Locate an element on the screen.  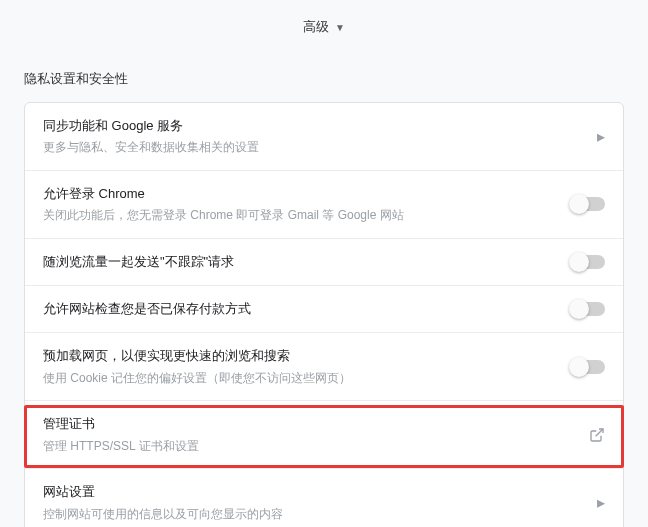
row-manage-certificates: 管理证书 管理 HTTPS/SSL 证书和设置 is located at coordinates (324, 435).